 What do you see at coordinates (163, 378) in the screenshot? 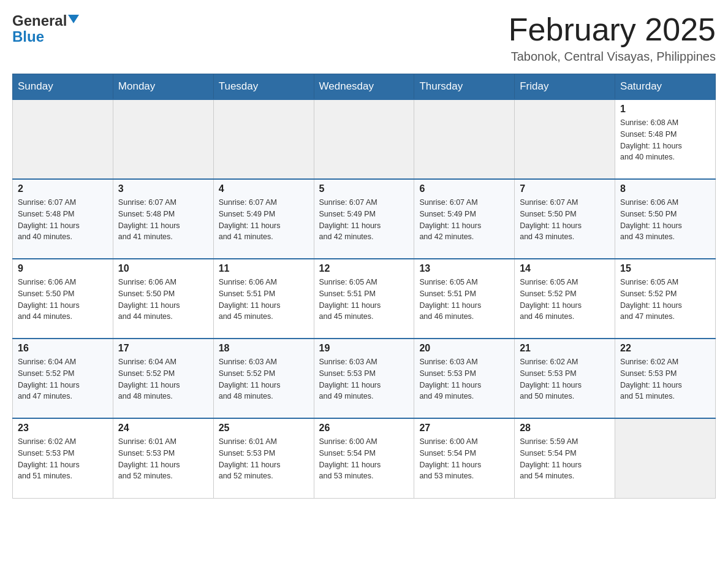
I see `calendar-cell: 17Sunrise: 6:04 AM Sunset: 5:52 PM Dayli…` at bounding box center [163, 378].